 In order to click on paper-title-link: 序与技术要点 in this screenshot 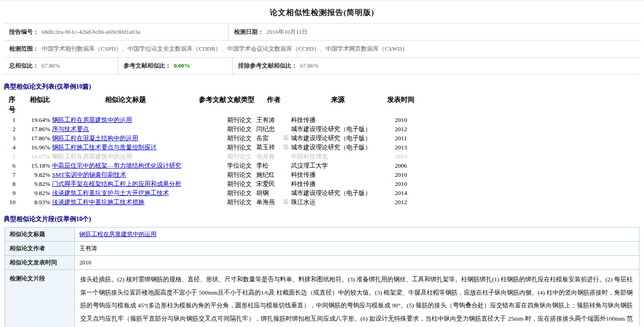, I will do `click(70, 129)`.